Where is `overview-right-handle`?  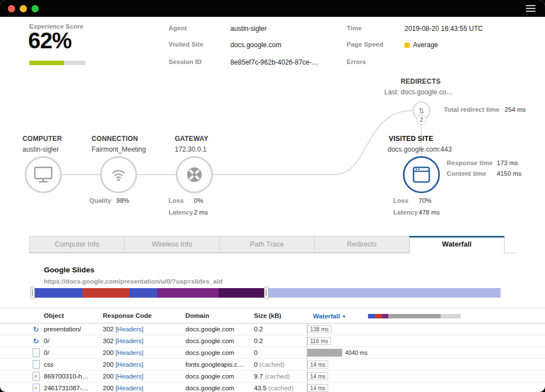
overview-right-handle is located at coordinates (266, 293).